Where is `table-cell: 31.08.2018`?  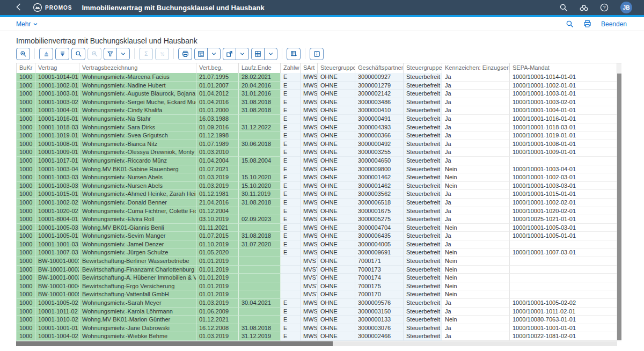
table-cell: 31.08.2018 is located at coordinates (260, 103).